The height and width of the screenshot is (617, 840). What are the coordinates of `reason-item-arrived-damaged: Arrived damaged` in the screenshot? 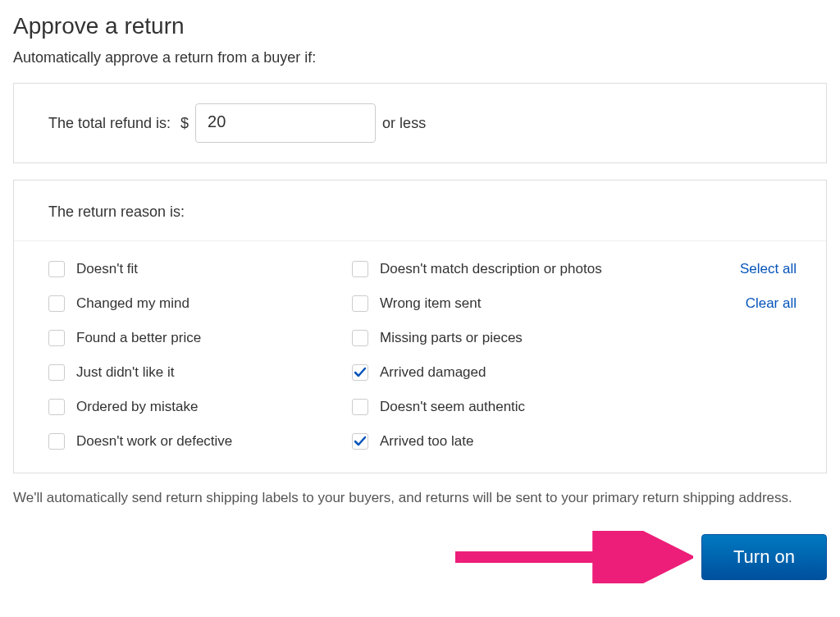 It's located at (491, 372).